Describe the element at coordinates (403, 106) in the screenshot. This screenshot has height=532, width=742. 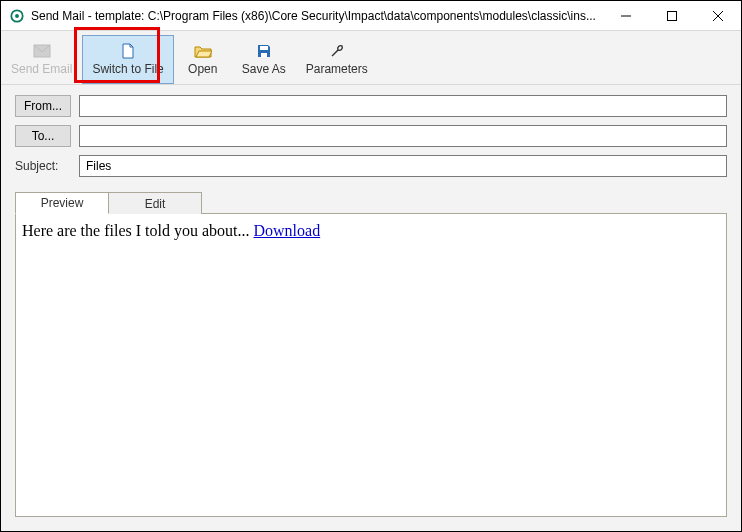
I see `from-input` at that location.